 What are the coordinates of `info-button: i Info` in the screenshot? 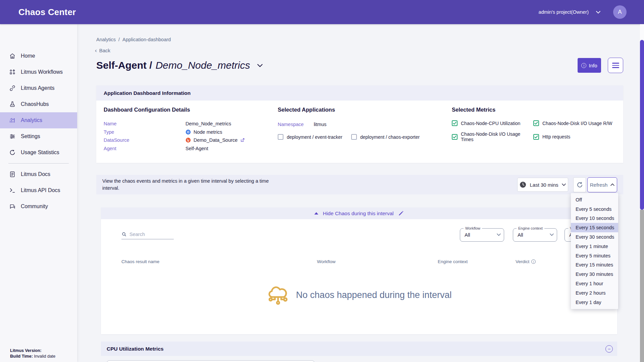 It's located at (589, 65).